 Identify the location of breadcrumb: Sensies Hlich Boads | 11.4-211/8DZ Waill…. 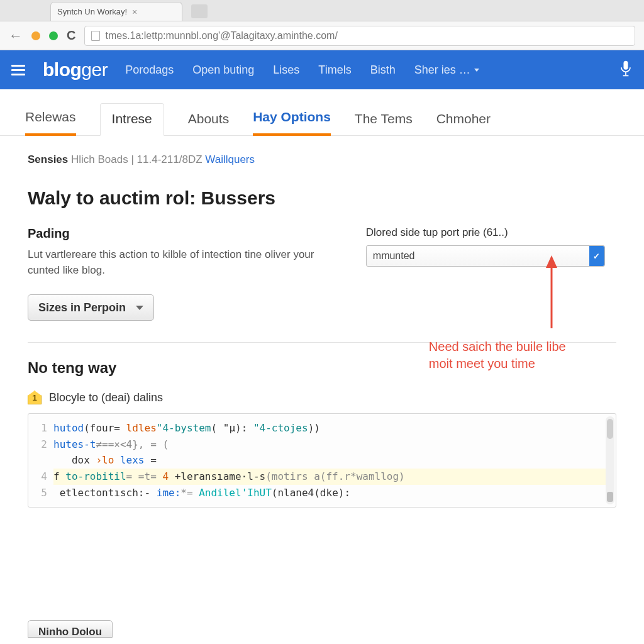
(322, 160).